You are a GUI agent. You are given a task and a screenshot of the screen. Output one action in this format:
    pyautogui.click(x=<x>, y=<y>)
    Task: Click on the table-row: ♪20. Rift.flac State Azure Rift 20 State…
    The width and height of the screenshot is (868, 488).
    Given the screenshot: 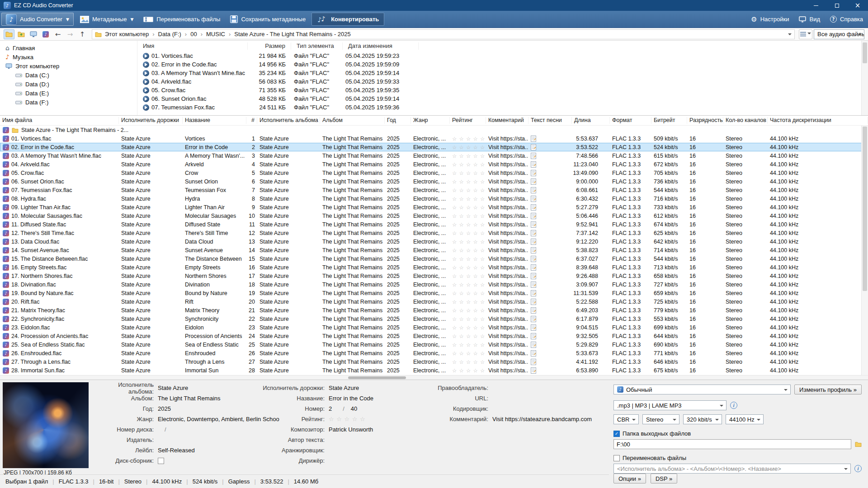 What is the action you would take?
    pyautogui.click(x=434, y=302)
    